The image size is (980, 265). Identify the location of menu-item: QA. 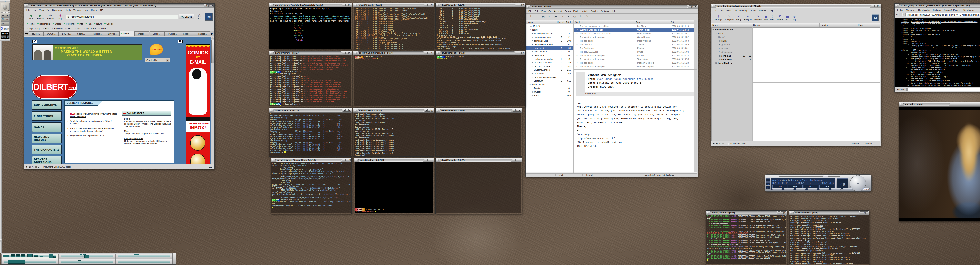
(102, 10).